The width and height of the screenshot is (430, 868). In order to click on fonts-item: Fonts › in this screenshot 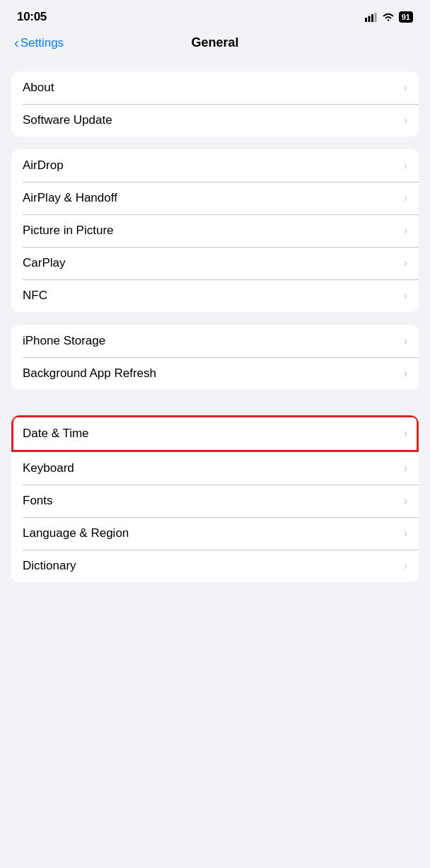, I will do `click(215, 501)`.